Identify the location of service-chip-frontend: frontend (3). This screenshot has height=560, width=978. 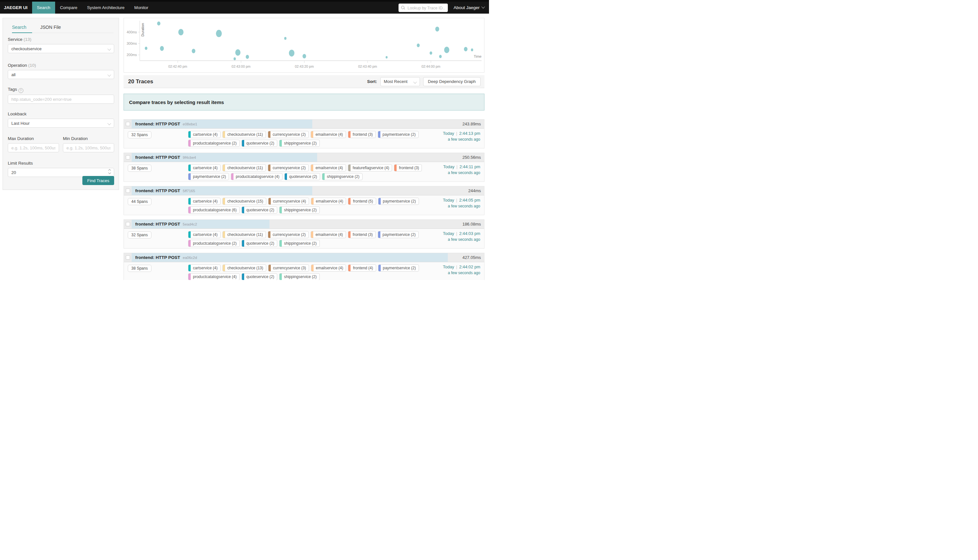
(408, 168).